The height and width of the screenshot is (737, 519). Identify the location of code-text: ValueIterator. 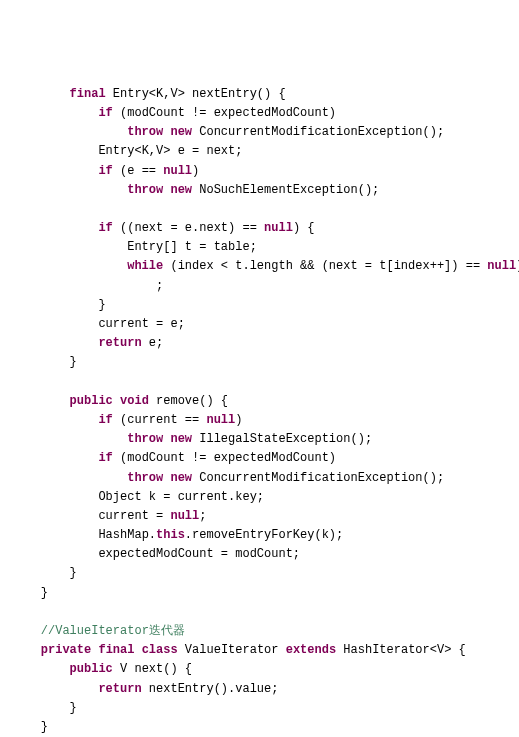
(232, 650).